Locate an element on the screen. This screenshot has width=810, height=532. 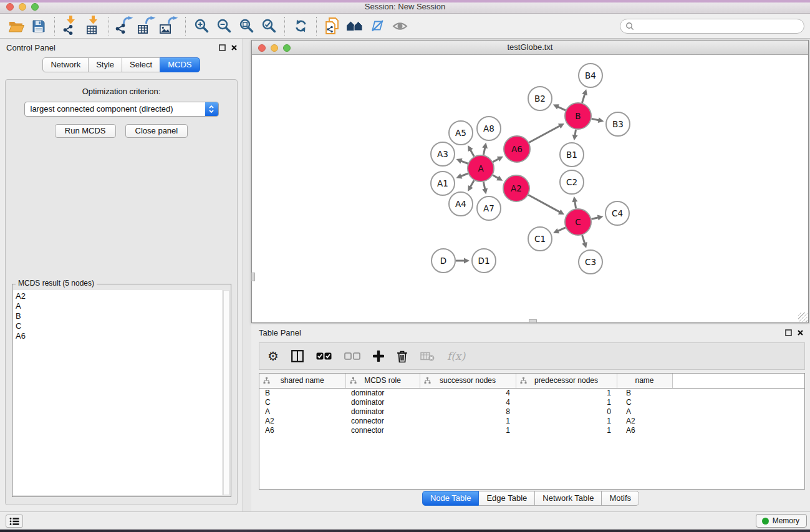
table-row: Bdominator41B is located at coordinates (532, 393).